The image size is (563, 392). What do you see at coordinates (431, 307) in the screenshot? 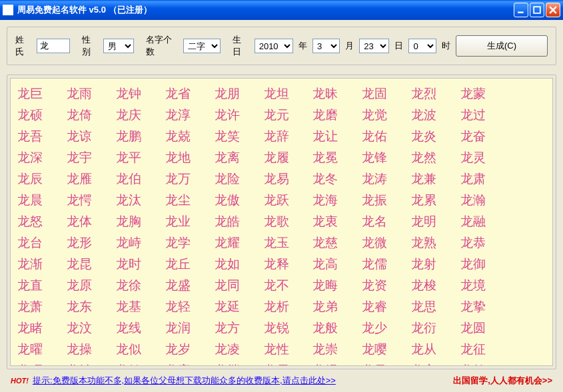
I see `name-cell: 龙思` at bounding box center [431, 307].